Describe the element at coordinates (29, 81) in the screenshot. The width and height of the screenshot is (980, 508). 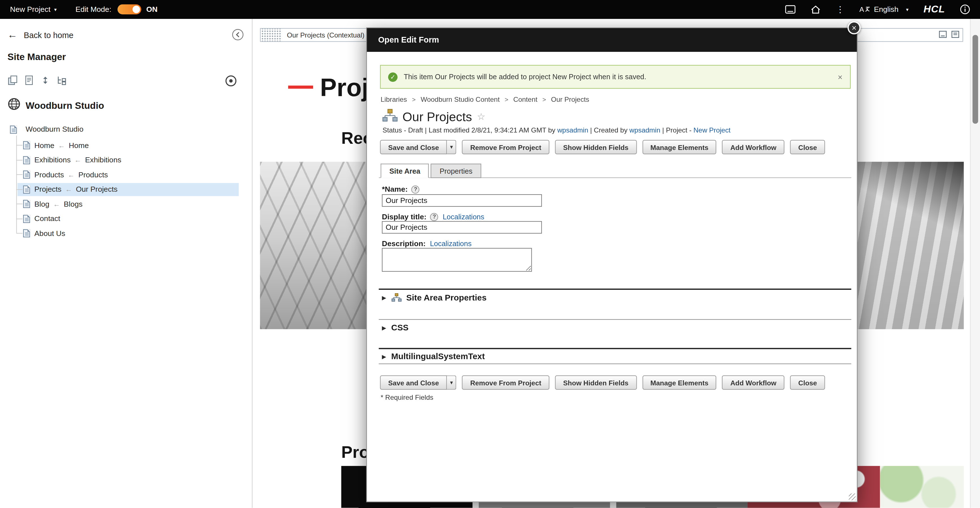
I see `edit-page-icon` at that location.